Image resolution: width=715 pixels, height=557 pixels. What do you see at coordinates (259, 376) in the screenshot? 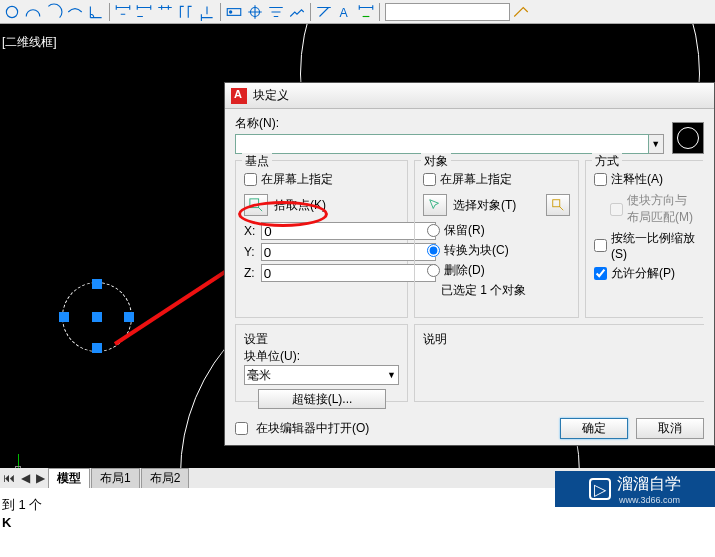
I see `block-unit-value: 毫米` at bounding box center [259, 376].